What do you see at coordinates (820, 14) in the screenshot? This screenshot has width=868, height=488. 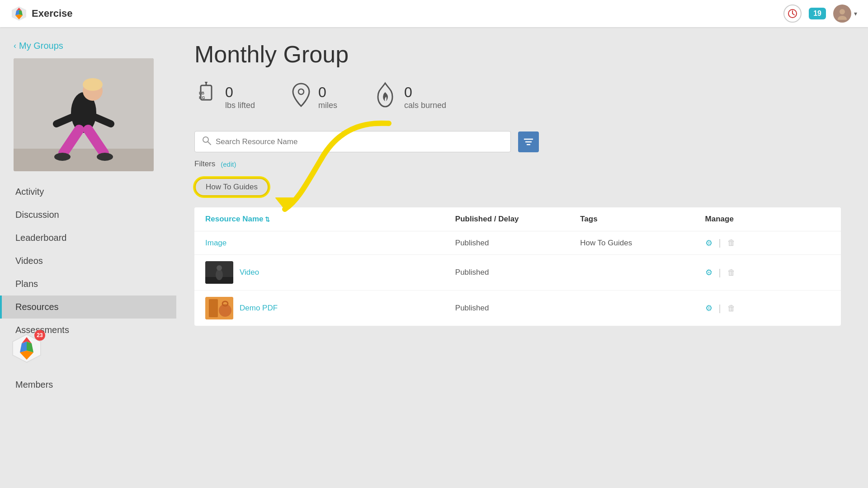 I see `nav-right-area: 19 ▾` at bounding box center [820, 14].